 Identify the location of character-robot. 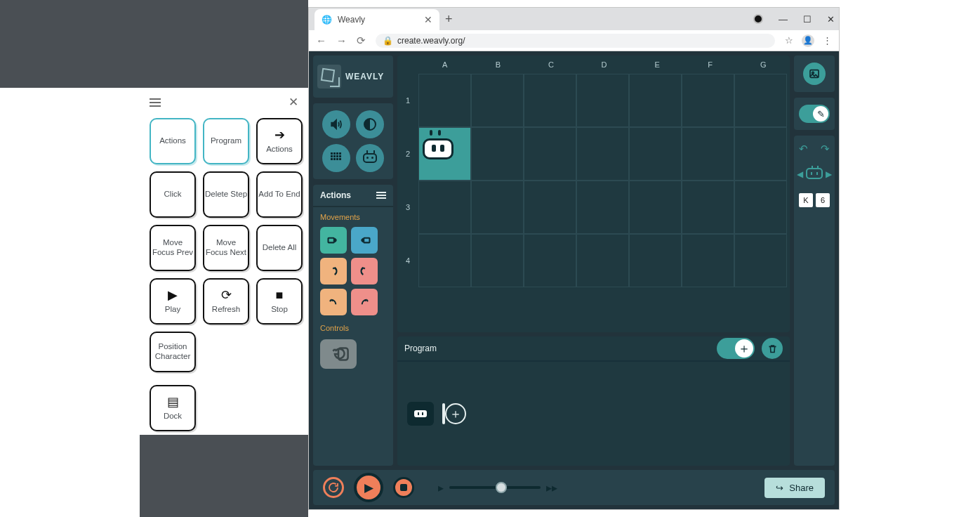
(442, 147).